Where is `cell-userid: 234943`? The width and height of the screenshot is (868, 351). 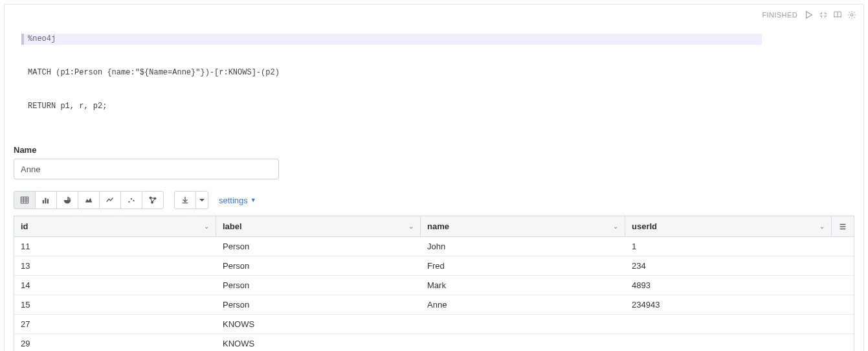 cell-userid: 234943 is located at coordinates (739, 304).